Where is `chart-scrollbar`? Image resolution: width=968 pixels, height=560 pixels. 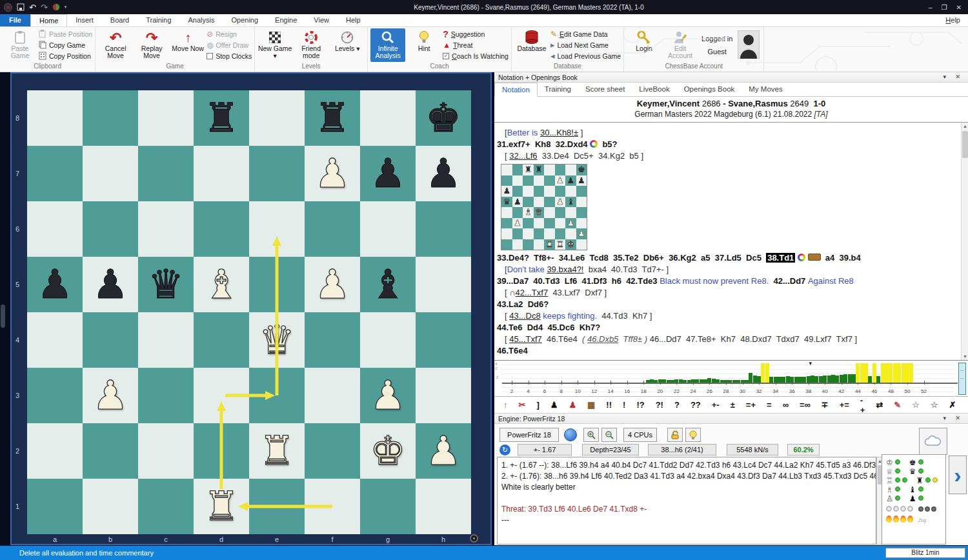 chart-scrollbar is located at coordinates (962, 379).